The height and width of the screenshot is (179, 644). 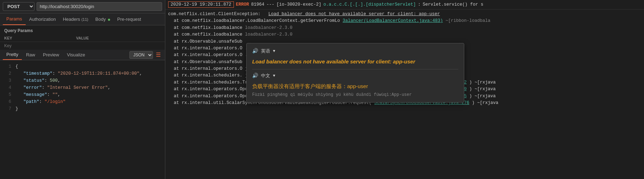 What do you see at coordinates (419, 5) in the screenshot?
I see `log-colon: :` at bounding box center [419, 5].